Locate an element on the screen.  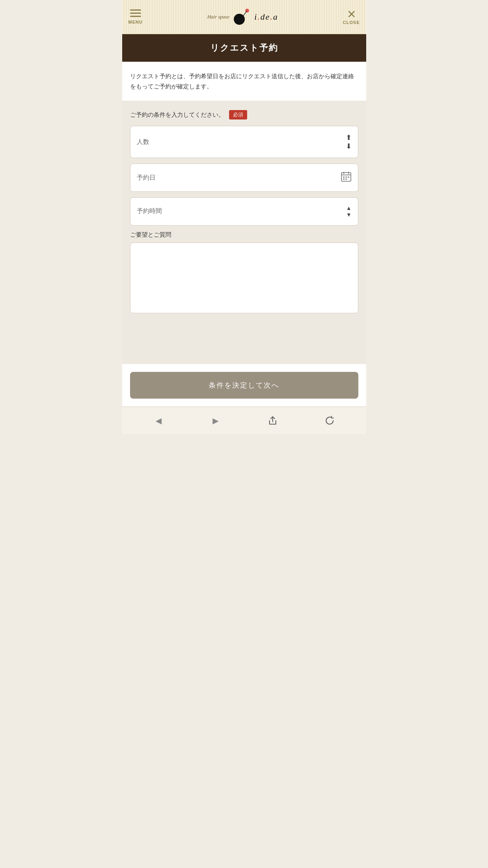
time-select: 予約時間 ▲▼ is located at coordinates (244, 211).